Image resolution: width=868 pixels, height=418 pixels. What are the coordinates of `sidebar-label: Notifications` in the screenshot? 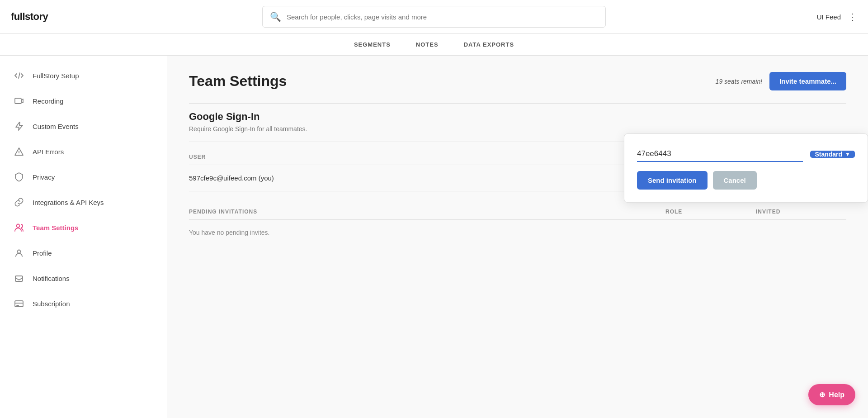 It's located at (51, 279).